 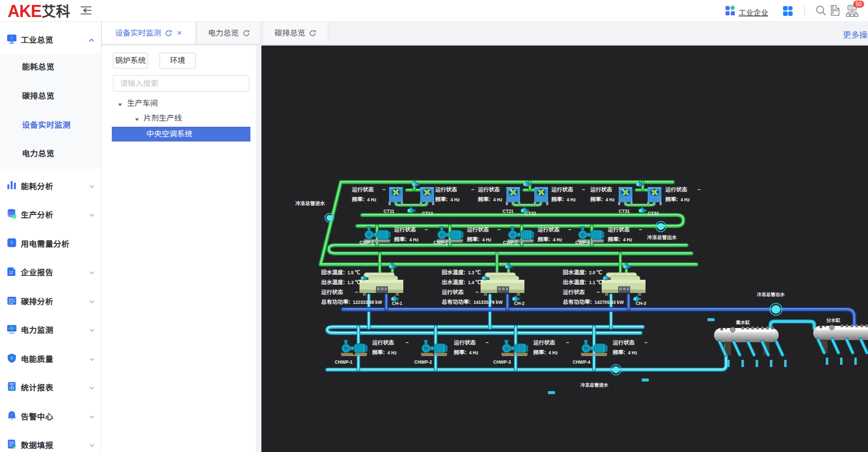 I want to click on svg-text: 出水温度: 1.3 ℃, so click(x=341, y=282).